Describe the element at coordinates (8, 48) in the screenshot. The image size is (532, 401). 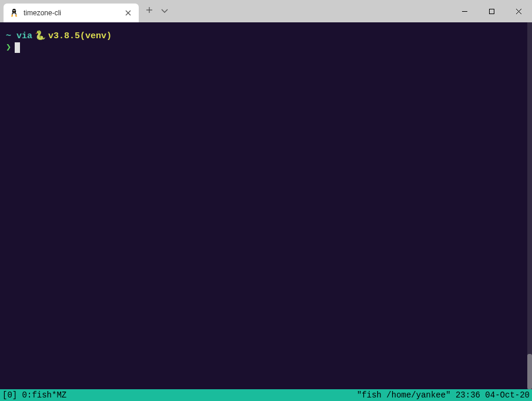
I see `prompt-arrow: ❯` at that location.